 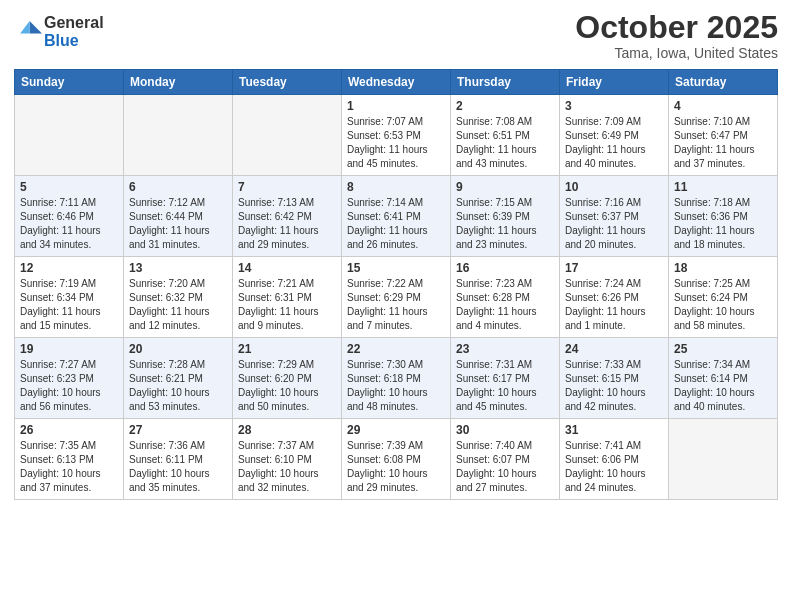 What do you see at coordinates (723, 349) in the screenshot?
I see `day-number: 25` at bounding box center [723, 349].